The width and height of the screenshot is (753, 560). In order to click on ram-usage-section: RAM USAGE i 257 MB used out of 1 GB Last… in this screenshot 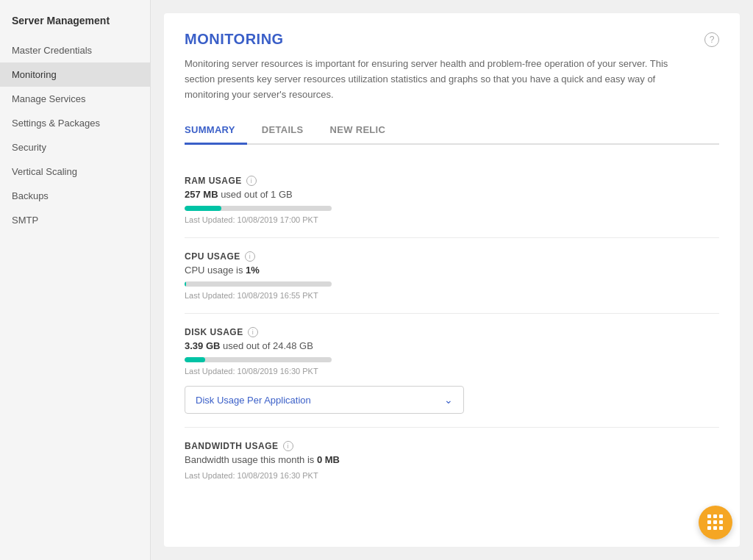, I will do `click(452, 200)`.